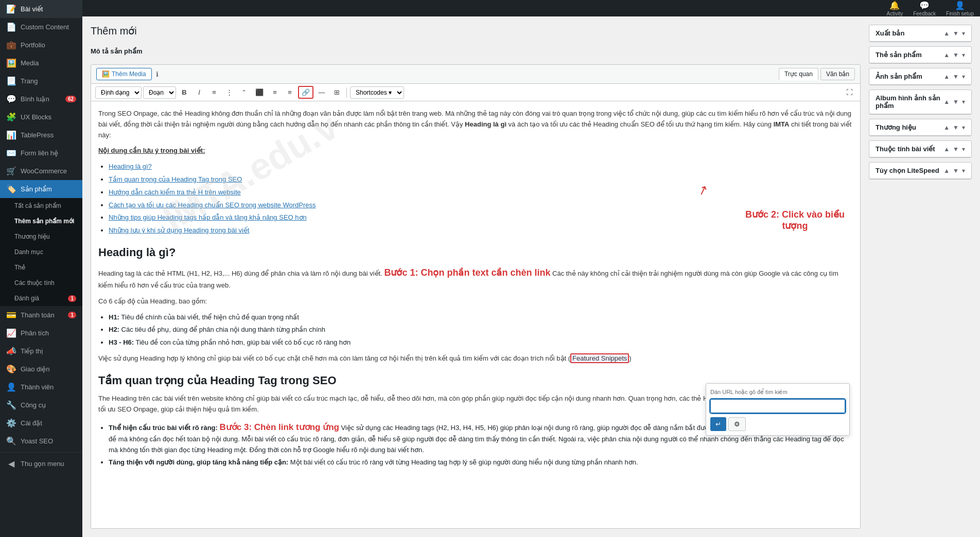 This screenshot has height=537, width=980. What do you see at coordinates (737, 424) in the screenshot?
I see `link-settings-button: ⚙` at bounding box center [737, 424].